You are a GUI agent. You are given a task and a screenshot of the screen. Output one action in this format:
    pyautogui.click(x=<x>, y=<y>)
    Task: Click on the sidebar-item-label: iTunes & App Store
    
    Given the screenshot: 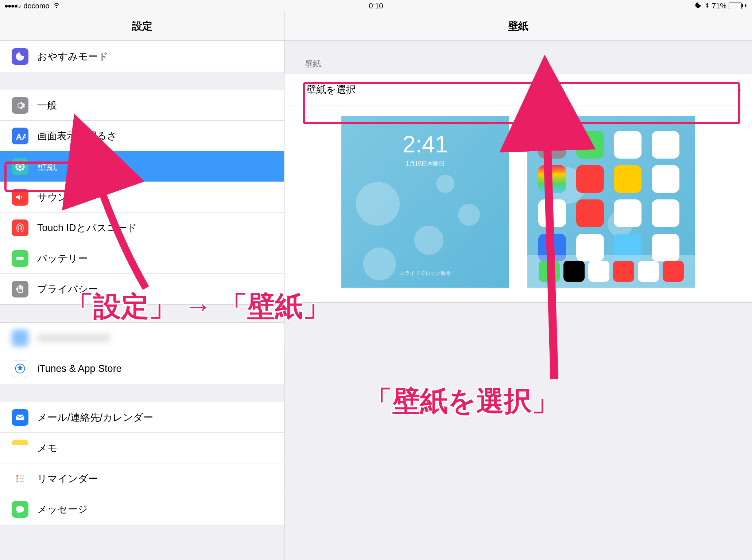 What is the action you would take?
    pyautogui.click(x=156, y=369)
    